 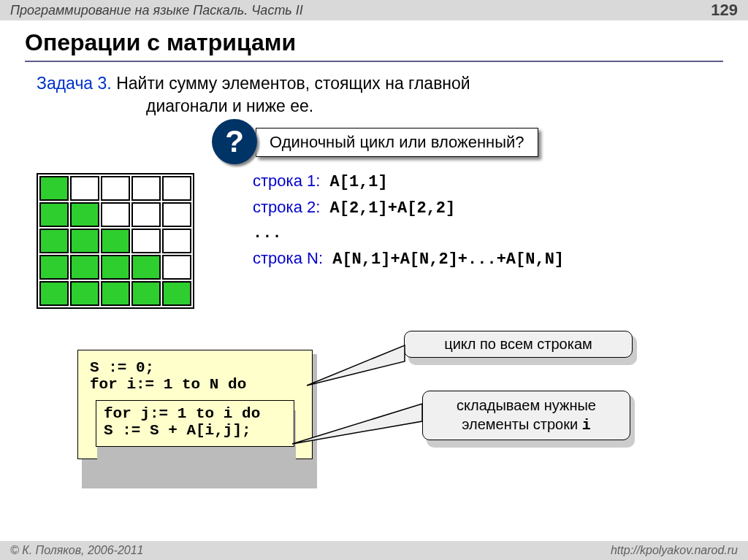 What do you see at coordinates (77, 551) in the screenshot?
I see `footer-copyright: © К. Поляков, 2006-2011` at bounding box center [77, 551].